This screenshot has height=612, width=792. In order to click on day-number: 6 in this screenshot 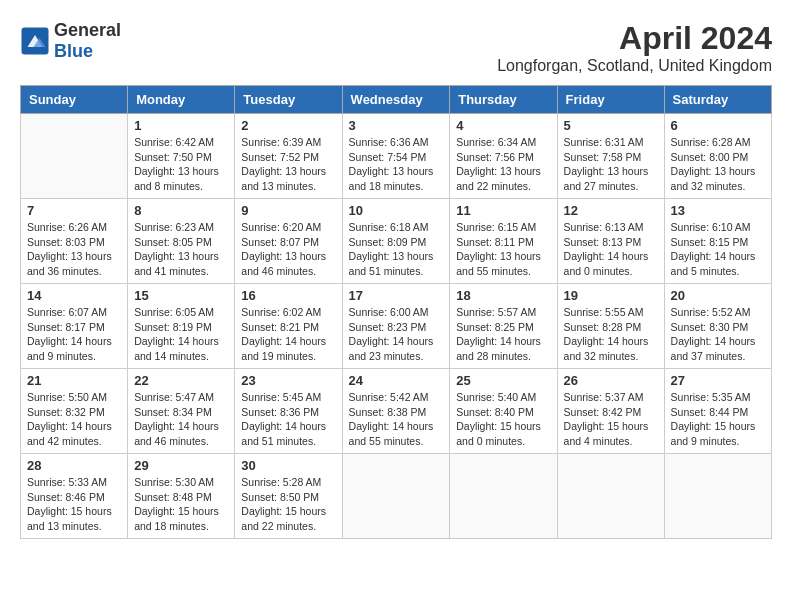, I will do `click(718, 126)`.